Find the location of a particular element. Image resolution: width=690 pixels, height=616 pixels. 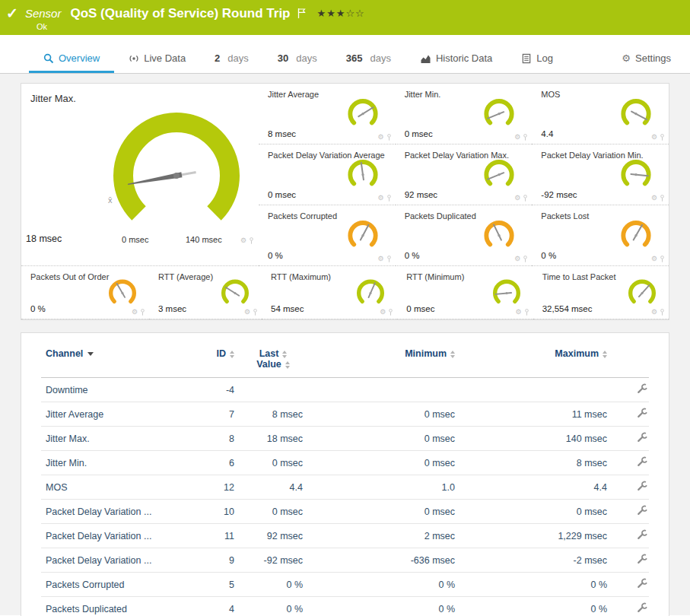

page-title: QoS (Quality of Service) Round Trip is located at coordinates (180, 14).